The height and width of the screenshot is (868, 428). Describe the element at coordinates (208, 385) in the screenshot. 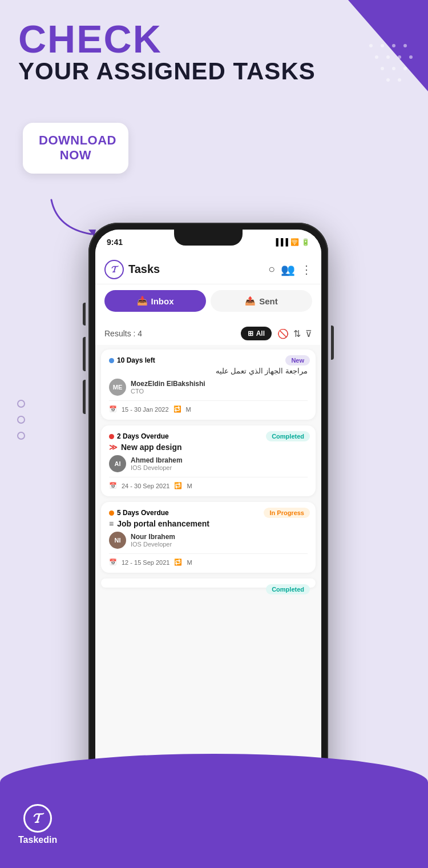

I see `task-card-1: New 10 Days left مراجعة الجهاز الذي تعمل…` at that location.